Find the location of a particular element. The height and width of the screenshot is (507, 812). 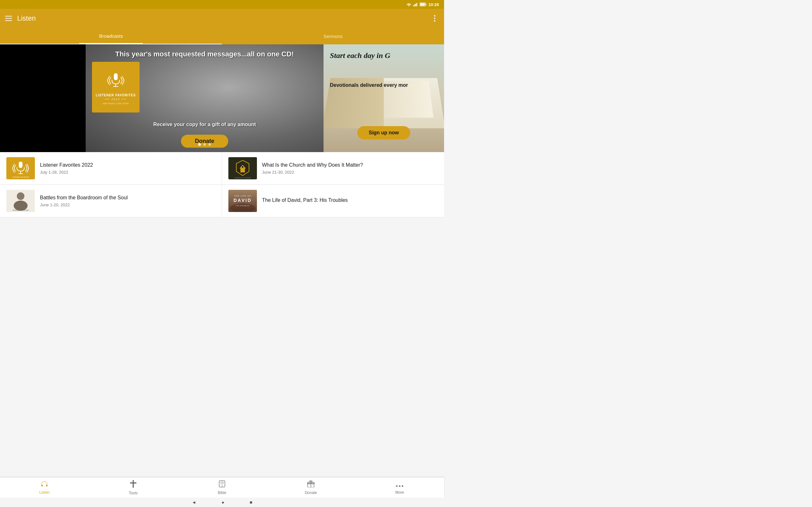

svg-text: HIS TROUBLES is located at coordinates (243, 206).